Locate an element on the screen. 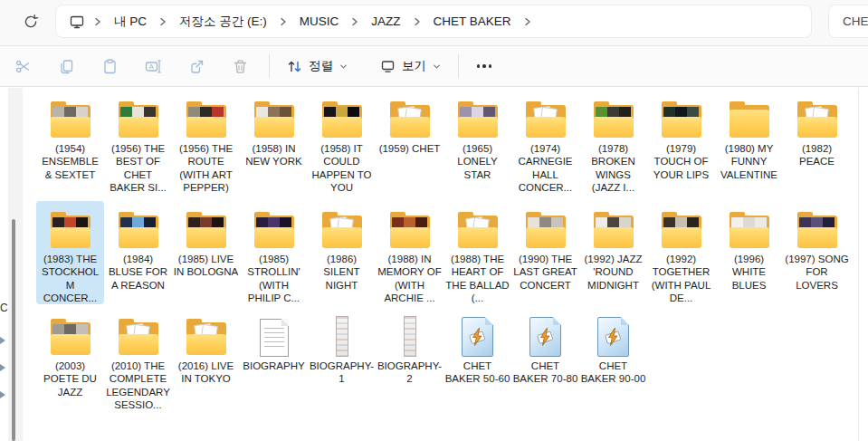  delete-button is located at coordinates (240, 66).